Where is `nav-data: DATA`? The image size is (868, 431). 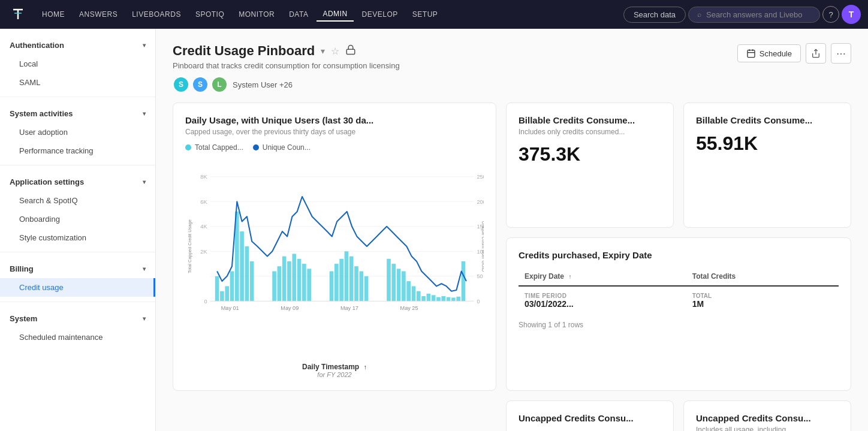 nav-data: DATA is located at coordinates (299, 14).